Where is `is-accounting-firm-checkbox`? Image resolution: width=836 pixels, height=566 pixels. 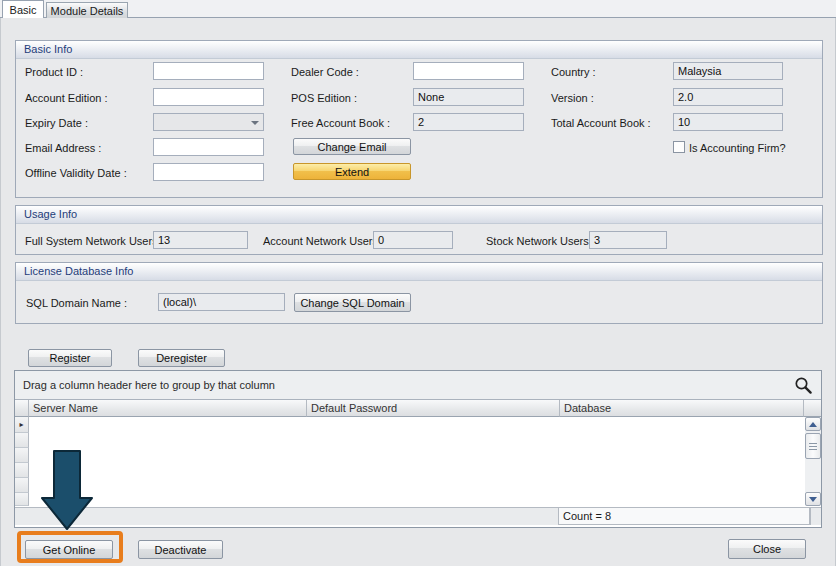 is-accounting-firm-checkbox is located at coordinates (679, 147).